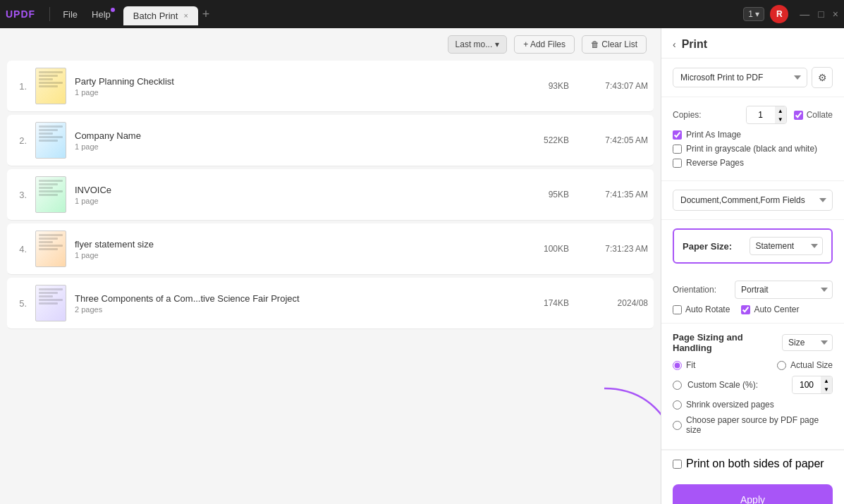  Describe the element at coordinates (753, 297) in the screenshot. I see `orientation-section: Orientation: Portrait Landscape Auto Rot…` at that location.